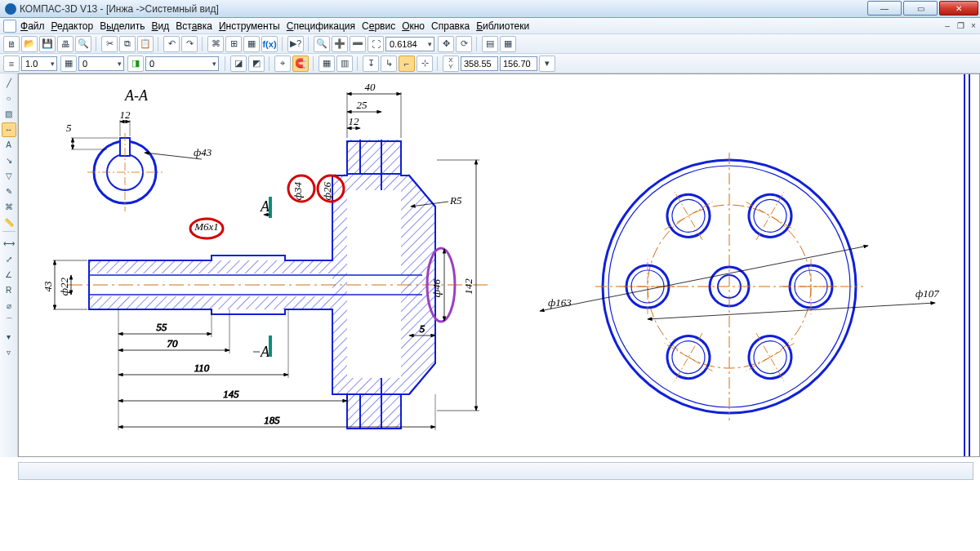 This screenshot has height=551, width=980. I want to click on preview-button: 🔍, so click(83, 44).